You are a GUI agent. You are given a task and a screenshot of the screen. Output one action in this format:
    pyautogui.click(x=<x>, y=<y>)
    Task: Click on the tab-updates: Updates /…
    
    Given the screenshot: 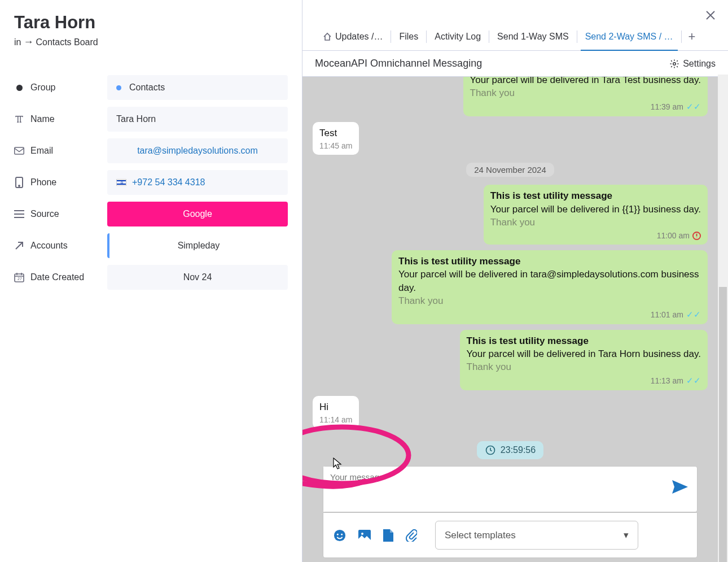 What is the action you would take?
    pyautogui.click(x=353, y=36)
    